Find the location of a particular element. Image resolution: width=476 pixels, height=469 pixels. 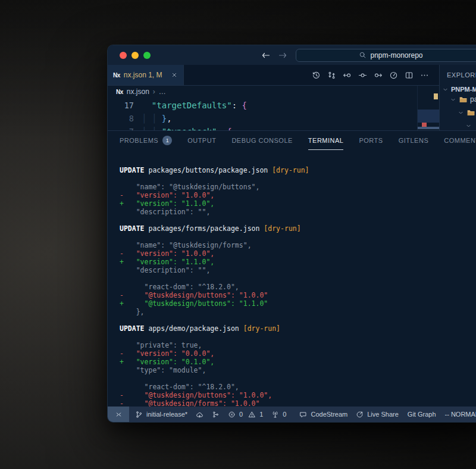

publish-changes is located at coordinates (200, 414).